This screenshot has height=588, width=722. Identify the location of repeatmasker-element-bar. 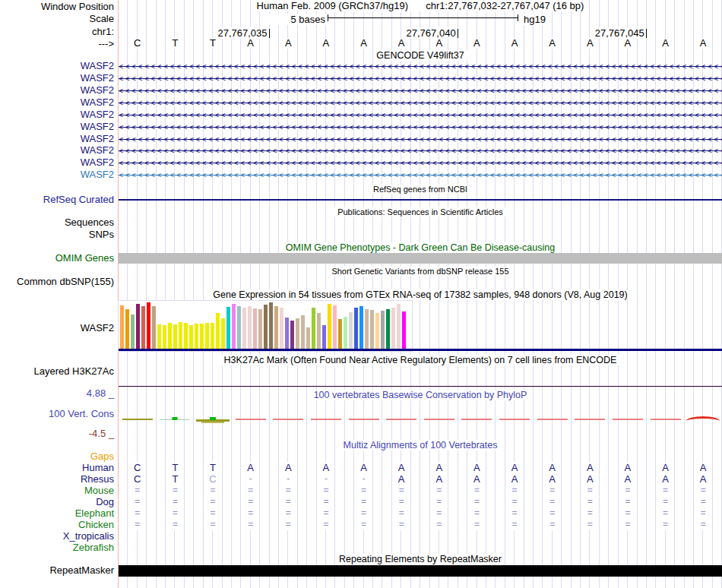
(420, 571).